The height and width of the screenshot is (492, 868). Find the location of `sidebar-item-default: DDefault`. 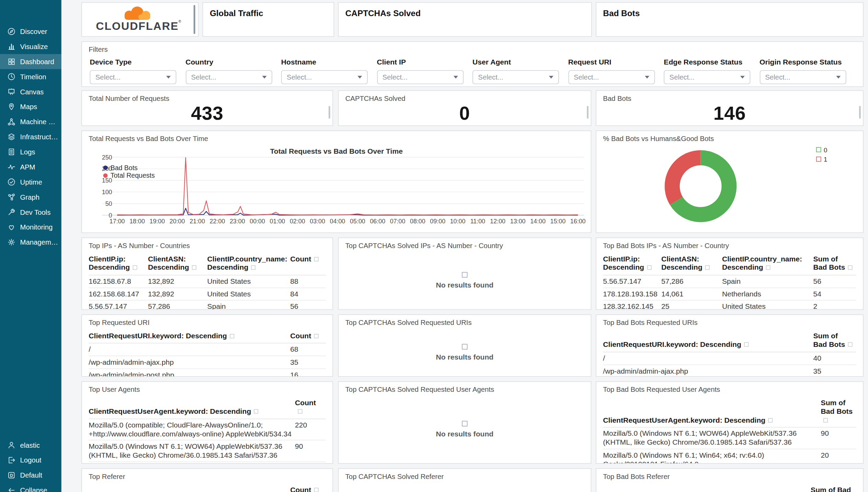

sidebar-item-default: DDefault is located at coordinates (31, 475).